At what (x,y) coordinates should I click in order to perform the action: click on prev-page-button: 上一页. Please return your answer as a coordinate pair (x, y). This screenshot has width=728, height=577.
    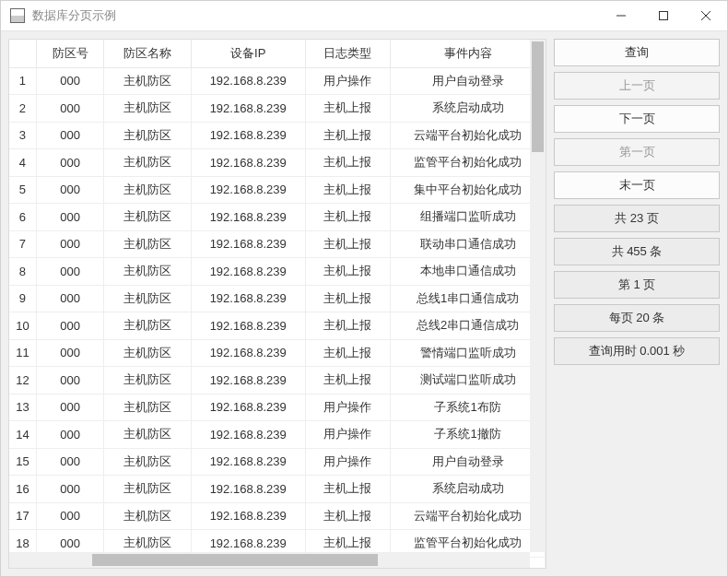
    Looking at the image, I should click on (637, 86).